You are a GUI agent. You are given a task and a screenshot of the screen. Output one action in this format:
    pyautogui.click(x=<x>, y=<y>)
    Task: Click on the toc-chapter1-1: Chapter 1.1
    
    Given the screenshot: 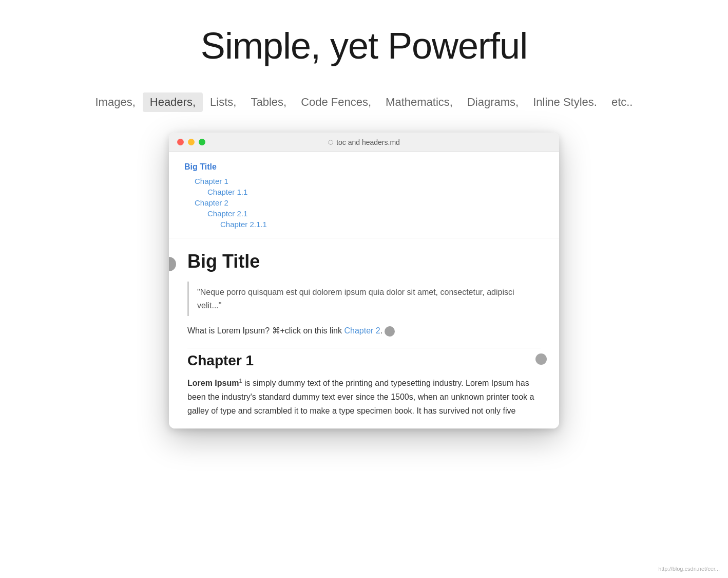 What is the action you would take?
    pyautogui.click(x=364, y=192)
    